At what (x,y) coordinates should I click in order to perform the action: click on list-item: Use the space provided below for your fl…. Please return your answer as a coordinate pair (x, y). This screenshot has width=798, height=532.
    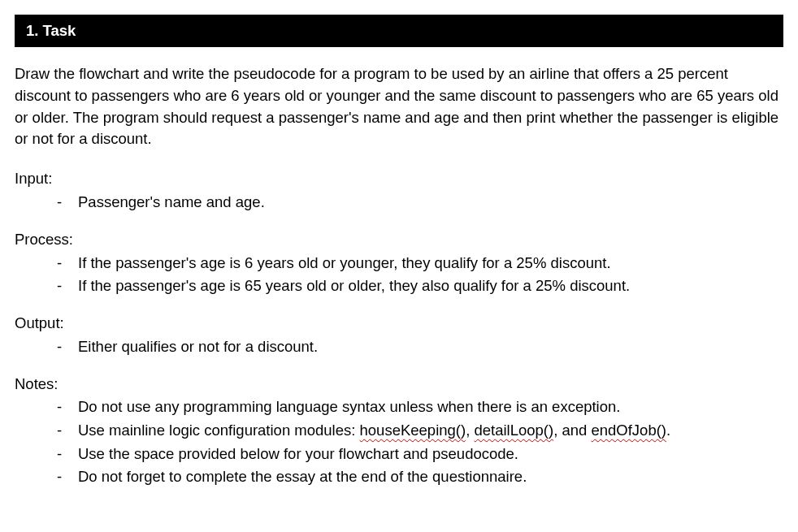
    Looking at the image, I should click on (420, 455).